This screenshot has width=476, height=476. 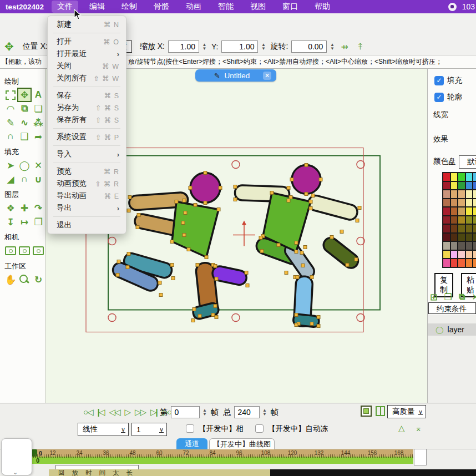 I want to click on menubar-item-窗口: 窗口, so click(x=290, y=7).